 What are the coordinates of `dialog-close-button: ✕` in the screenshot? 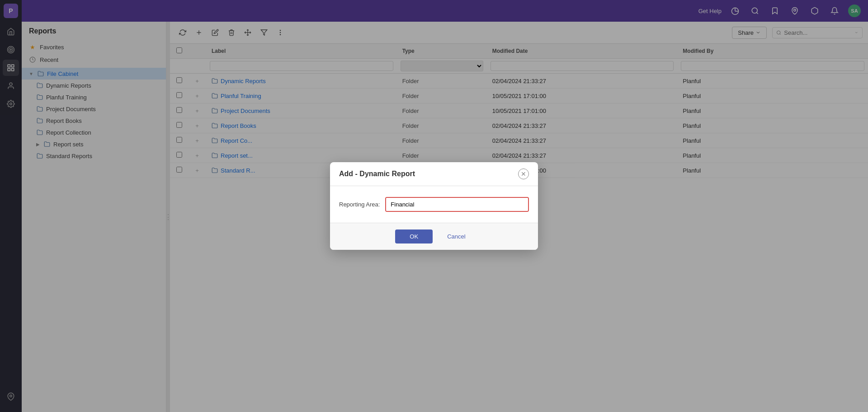 It's located at (524, 174).